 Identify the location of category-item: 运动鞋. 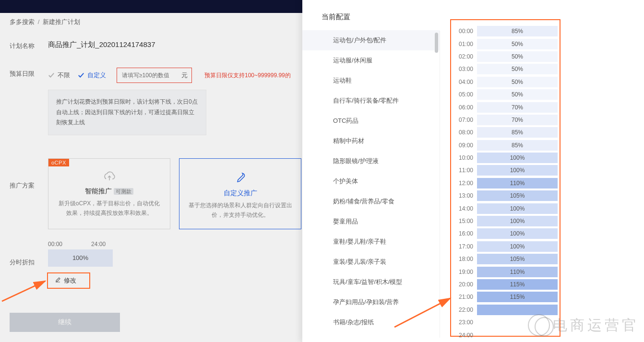
(371, 81).